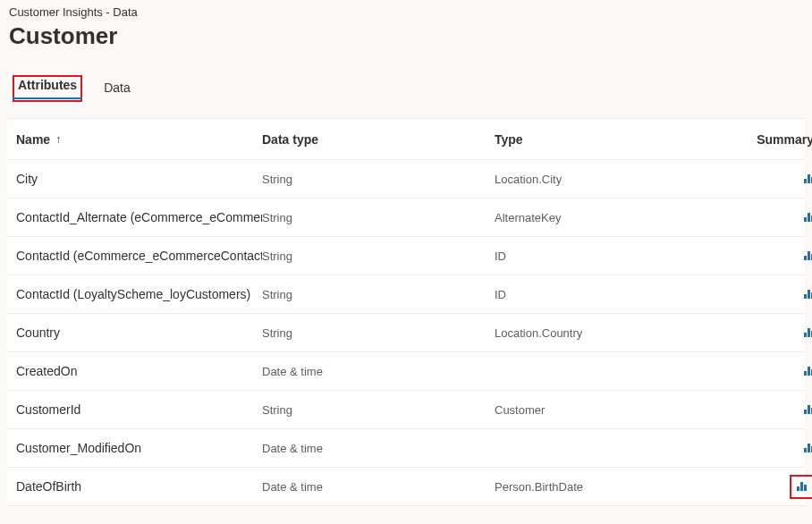 This screenshot has width=812, height=524. I want to click on tab-attributes: Attributes, so click(47, 86).